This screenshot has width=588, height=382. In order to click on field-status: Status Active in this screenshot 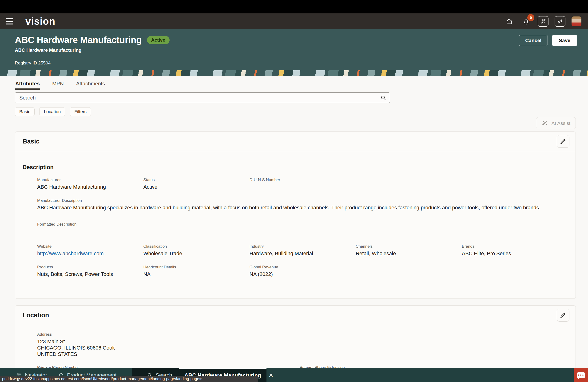, I will do `click(196, 184)`.